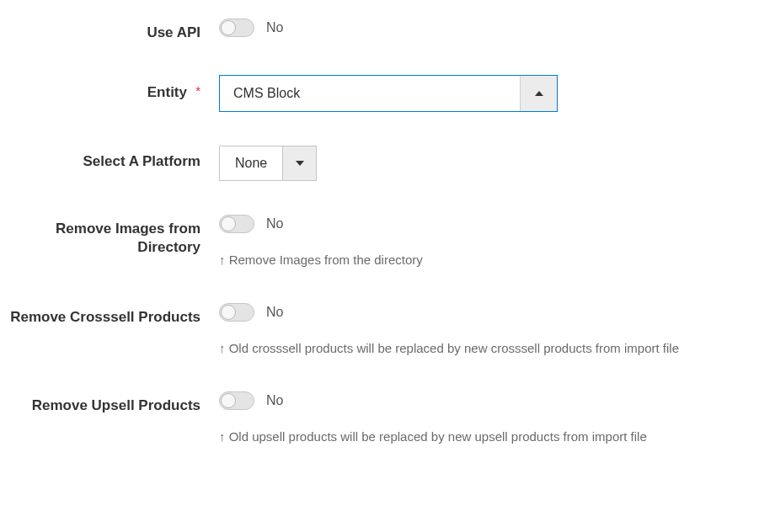 The width and height of the screenshot is (759, 532). Describe the element at coordinates (489, 330) in the screenshot. I see `ctrl-col-remove-crosssell: No ↑ Old crosssell products will be repl…` at that location.